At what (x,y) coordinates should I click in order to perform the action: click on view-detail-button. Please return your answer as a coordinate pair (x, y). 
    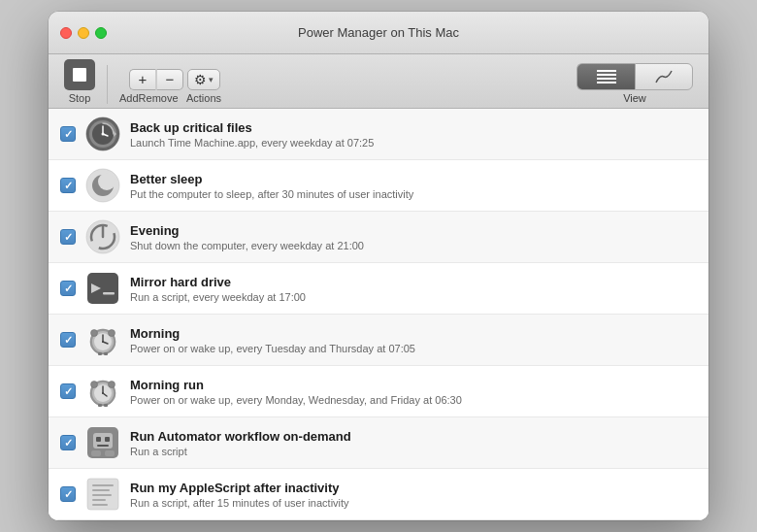
    Looking at the image, I should click on (664, 77).